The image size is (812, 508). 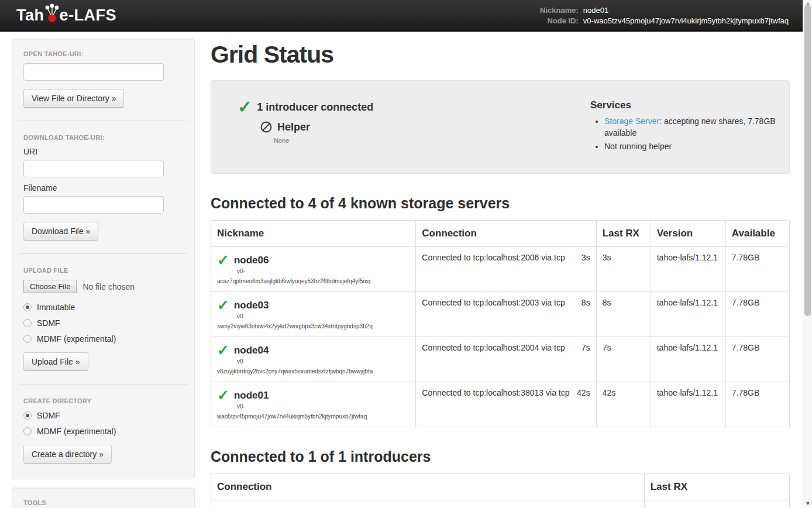 What do you see at coordinates (245, 107) in the screenshot?
I see `introducer-check-icon: ✓` at bounding box center [245, 107].